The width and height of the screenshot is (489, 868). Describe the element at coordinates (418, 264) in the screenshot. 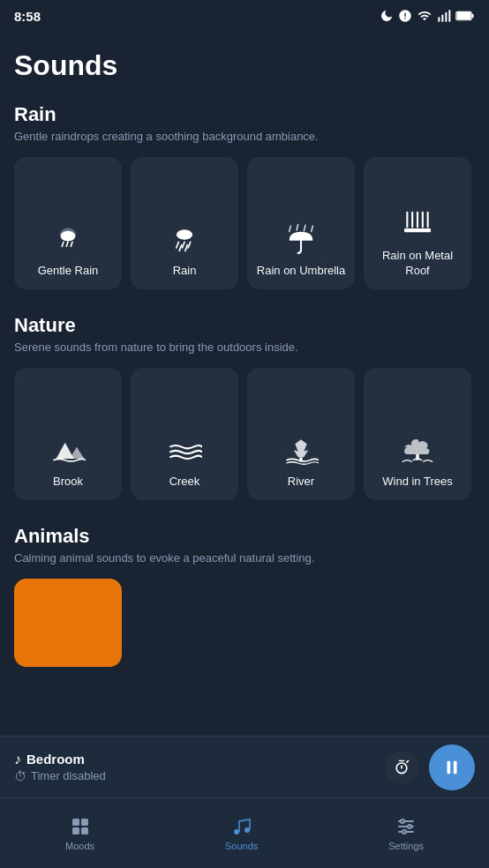

I see `rain-metal-label: Rain on Metal Roof` at that location.